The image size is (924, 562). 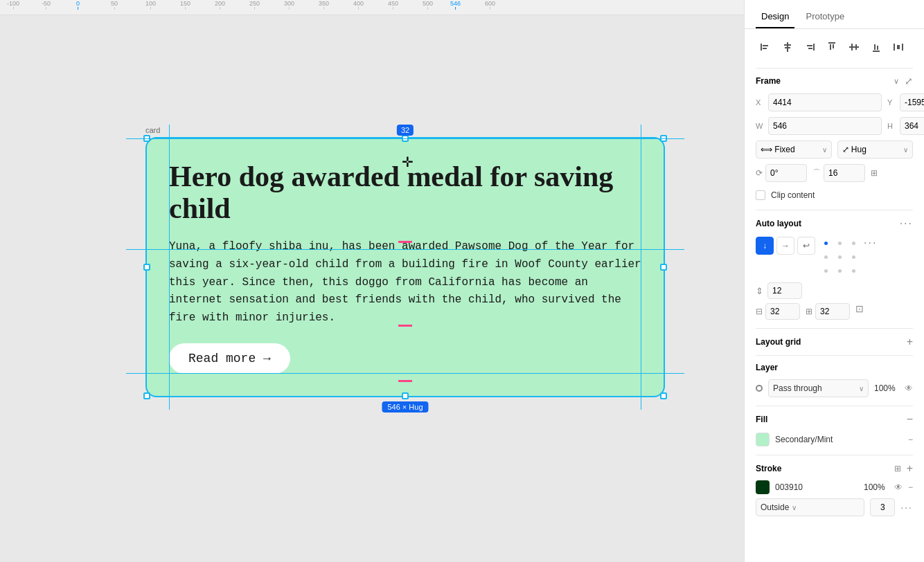 I want to click on dot-ml, so click(x=826, y=257).